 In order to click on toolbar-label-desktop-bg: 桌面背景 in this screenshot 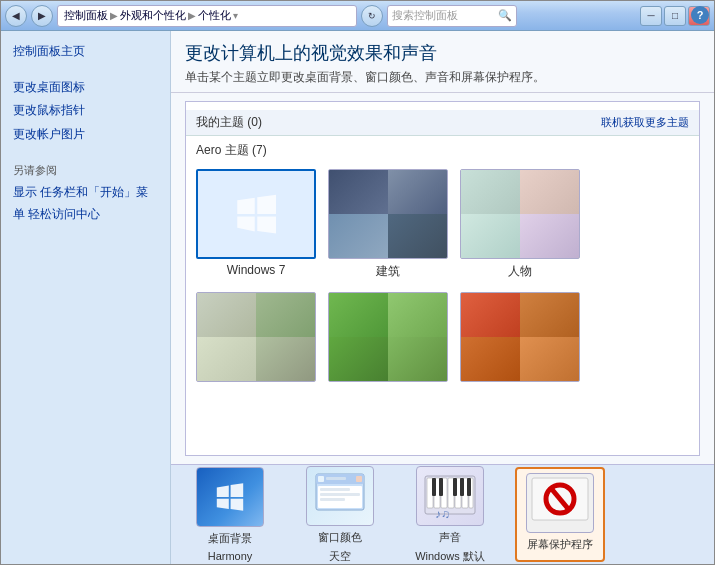, I will do `click(230, 538)`.